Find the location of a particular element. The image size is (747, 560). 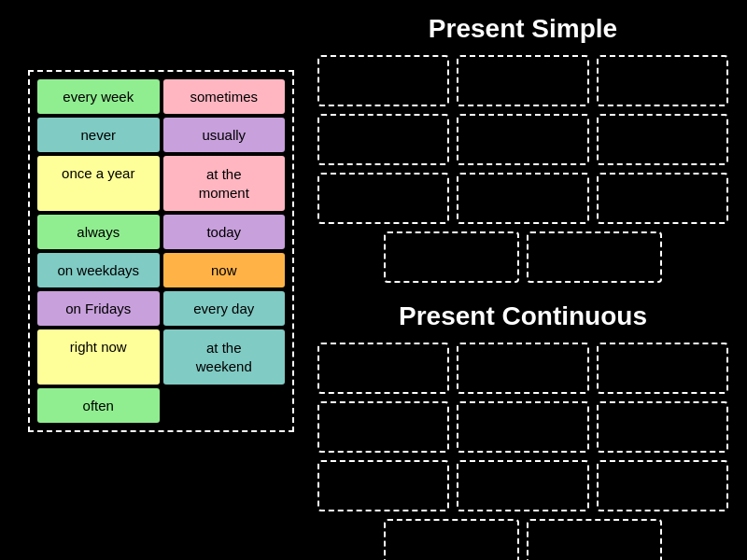

present-simple-row1 is located at coordinates (523, 80).